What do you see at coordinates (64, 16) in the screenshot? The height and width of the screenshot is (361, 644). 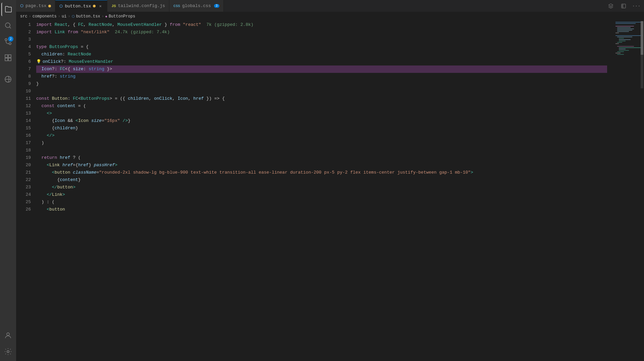 I see `breadcrumb-ui: ui` at bounding box center [64, 16].